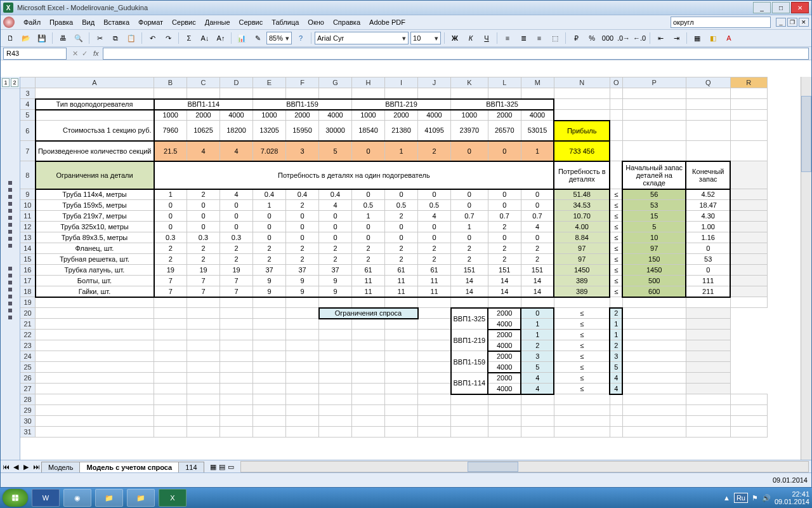  What do you see at coordinates (455, 38) in the screenshot?
I see `bold-icon: Ж` at bounding box center [455, 38].